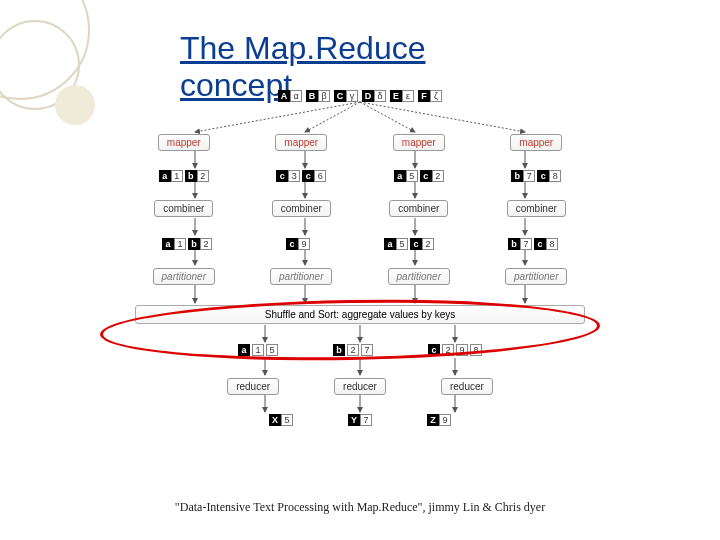 The height and width of the screenshot is (540, 720). Describe the element at coordinates (318, 96) in the screenshot. I see `kv-pair: Bβ` at that location.